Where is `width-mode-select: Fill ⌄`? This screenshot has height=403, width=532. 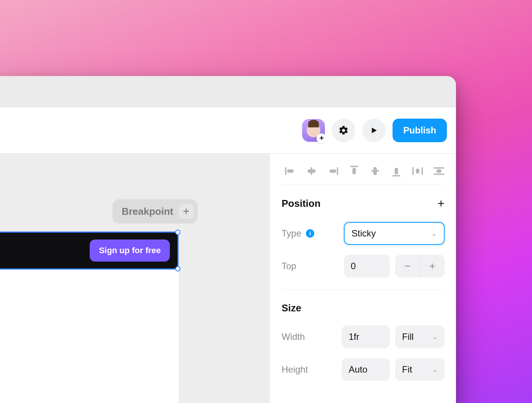
width-mode-select: Fill ⌄ is located at coordinates (420, 337).